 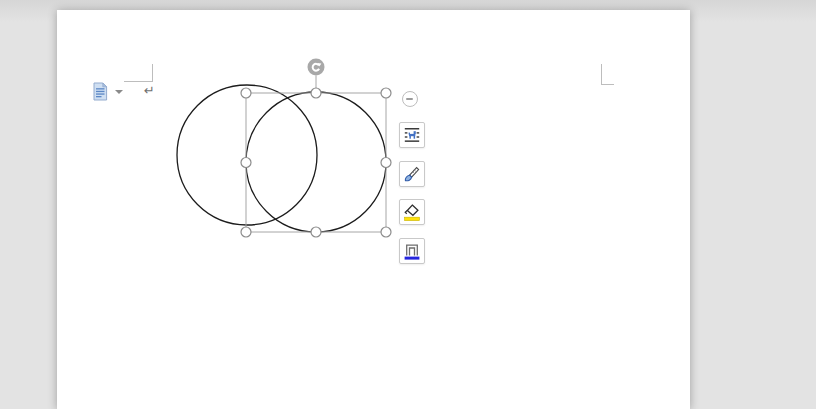 I want to click on shape-style-button, so click(x=412, y=174).